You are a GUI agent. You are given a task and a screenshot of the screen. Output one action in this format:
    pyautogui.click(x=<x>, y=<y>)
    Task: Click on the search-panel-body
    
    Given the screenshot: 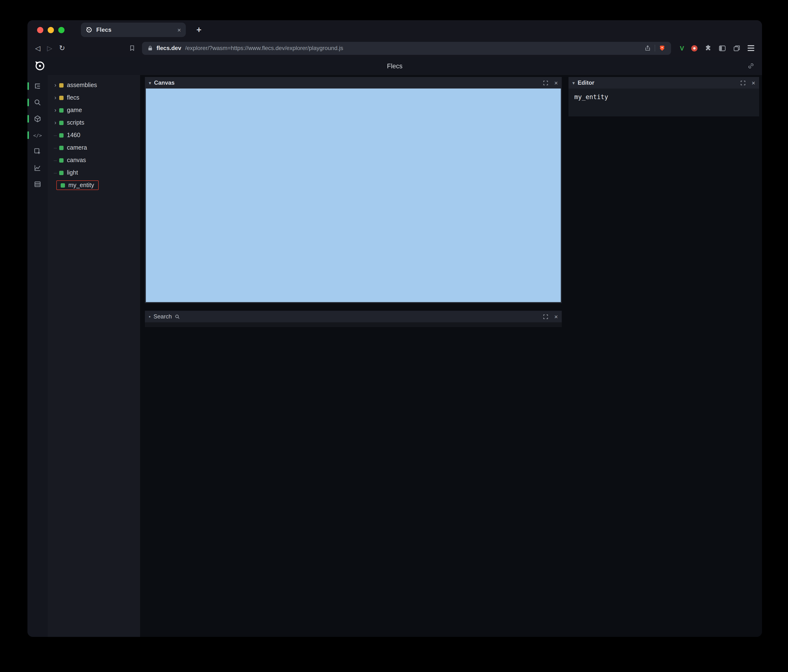 What is the action you would take?
    pyautogui.click(x=353, y=325)
    